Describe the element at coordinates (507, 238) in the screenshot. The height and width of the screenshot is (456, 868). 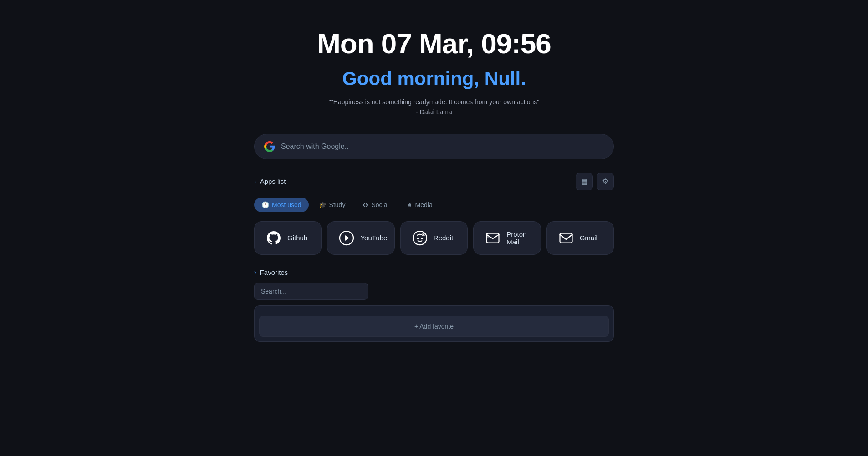
I see `app-protonmail: Proton Mail` at that location.